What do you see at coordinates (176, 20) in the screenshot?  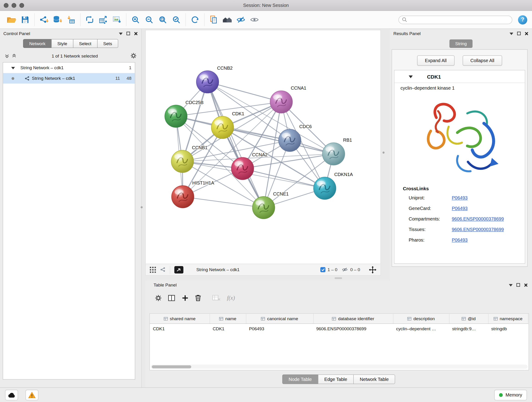 I see `zoom-selected-button` at bounding box center [176, 20].